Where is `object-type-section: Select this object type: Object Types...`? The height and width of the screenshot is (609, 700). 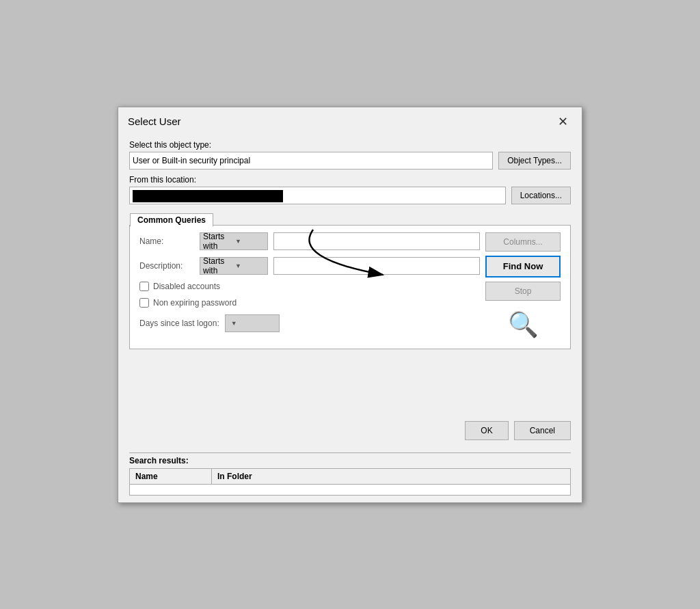 object-type-section: Select this object type: Object Types... is located at coordinates (350, 154).